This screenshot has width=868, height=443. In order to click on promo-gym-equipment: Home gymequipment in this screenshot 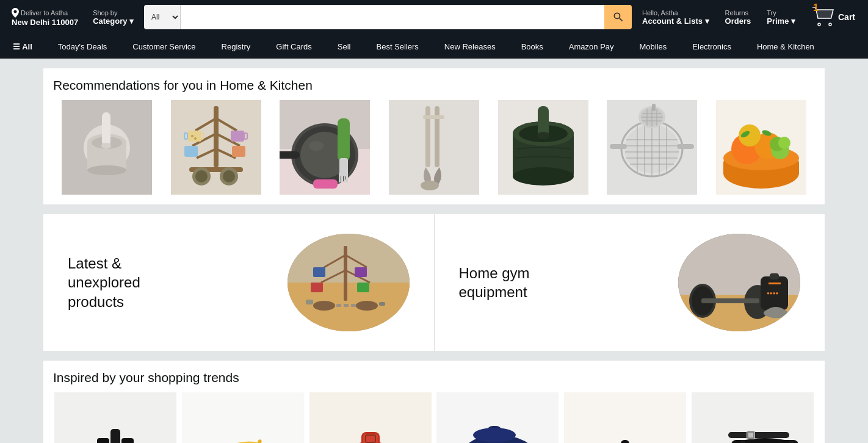, I will do `click(630, 283)`.